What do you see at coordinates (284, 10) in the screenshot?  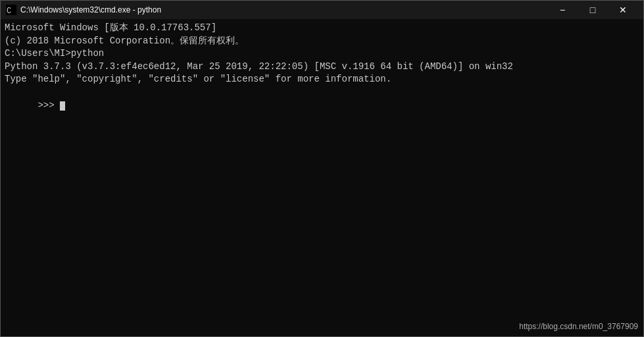 I see `window-title: C:\Windows\system32\cmd.exe - python` at bounding box center [284, 10].